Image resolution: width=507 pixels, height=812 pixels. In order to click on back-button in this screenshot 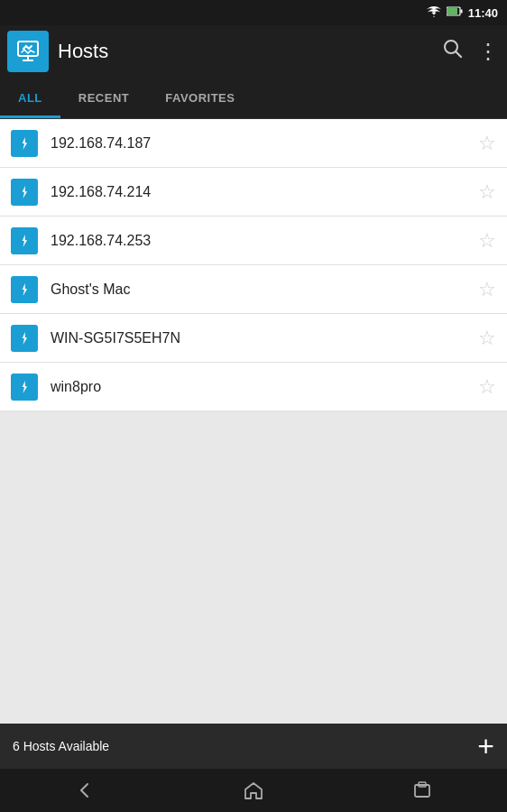, I will do `click(85, 790)`.